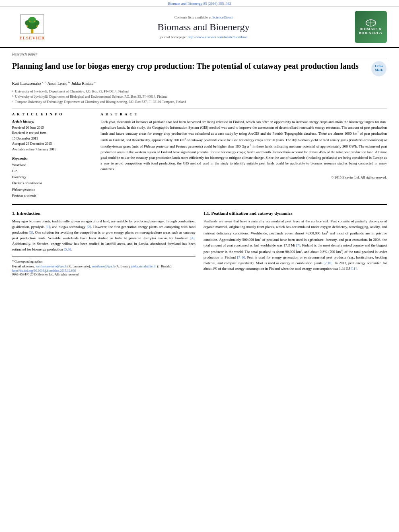  I want to click on corresponding-author-note: * Corresponding author., so click(104, 262).